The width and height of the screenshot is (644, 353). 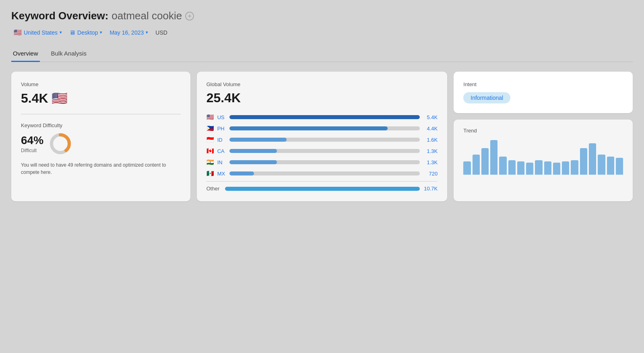 I want to click on kd-label: Keyword Difficulty, so click(x=101, y=126).